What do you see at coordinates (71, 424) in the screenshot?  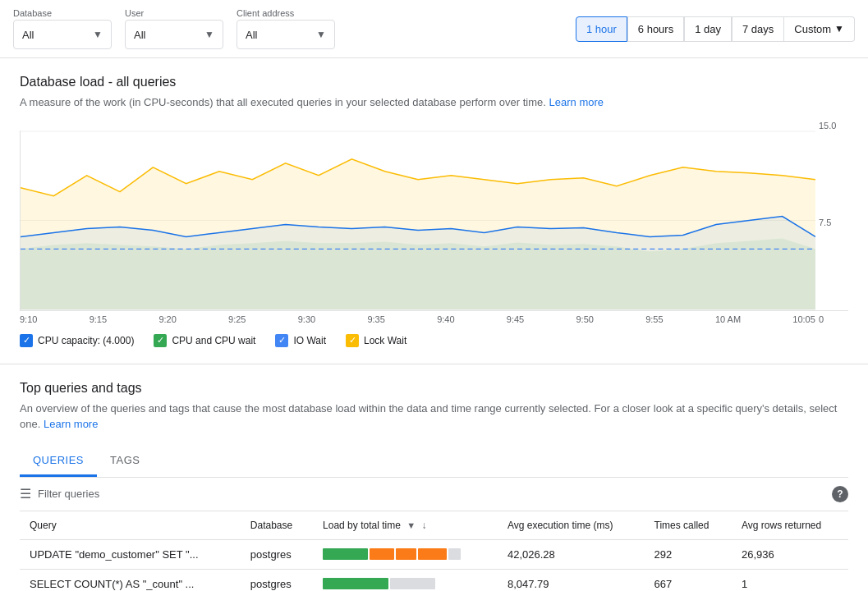 I see `top-queries-learn-more: Learn more` at bounding box center [71, 424].